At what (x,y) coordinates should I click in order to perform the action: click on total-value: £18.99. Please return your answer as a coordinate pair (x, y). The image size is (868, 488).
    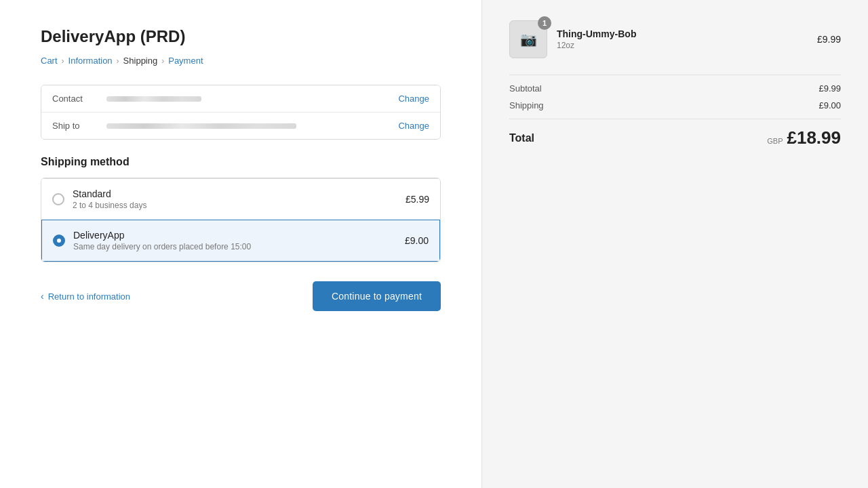
    Looking at the image, I should click on (814, 138).